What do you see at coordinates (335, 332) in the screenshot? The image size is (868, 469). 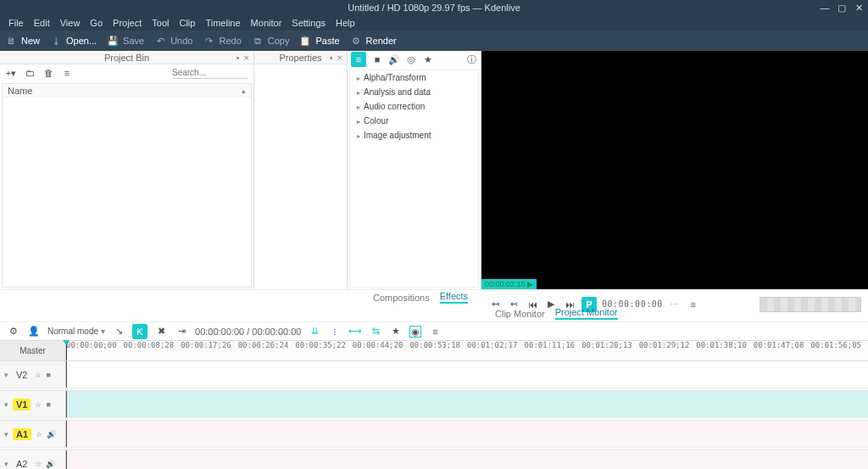 I see `overwrite-mode-icon: ⫶` at bounding box center [335, 332].